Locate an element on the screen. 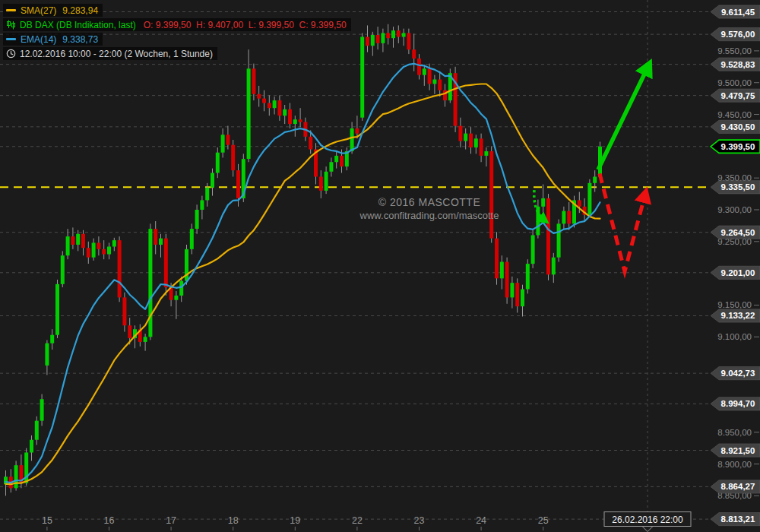 This screenshot has height=532, width=760. price-level-tag-label: 8.994,70 is located at coordinates (739, 404).